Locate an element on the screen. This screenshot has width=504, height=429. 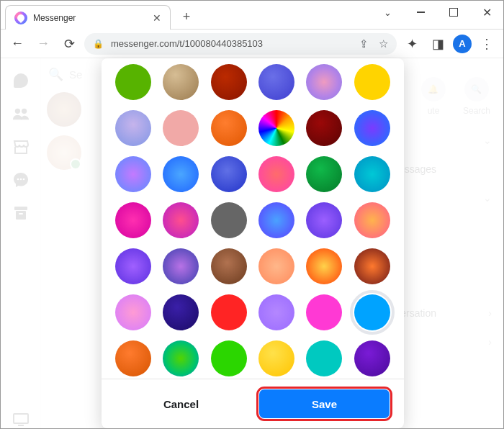
tab-title: Messenger is located at coordinates (90, 18).